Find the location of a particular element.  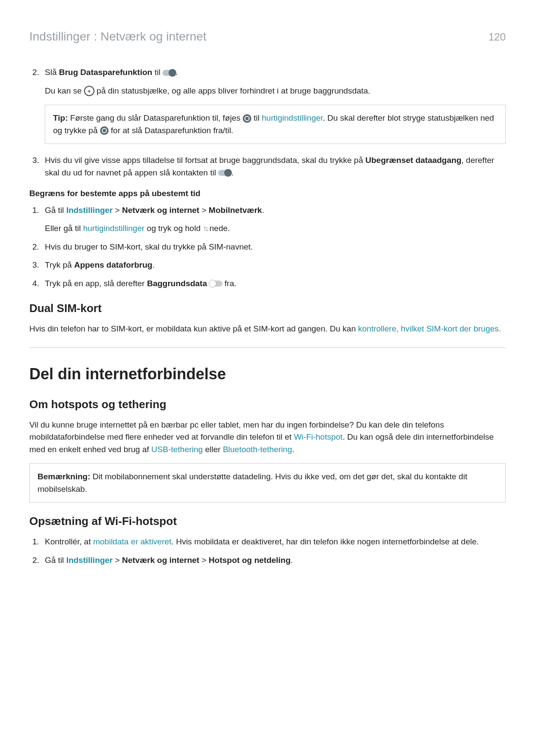

mobile-data-arrows-icon: ↑↓ is located at coordinates (205, 228).